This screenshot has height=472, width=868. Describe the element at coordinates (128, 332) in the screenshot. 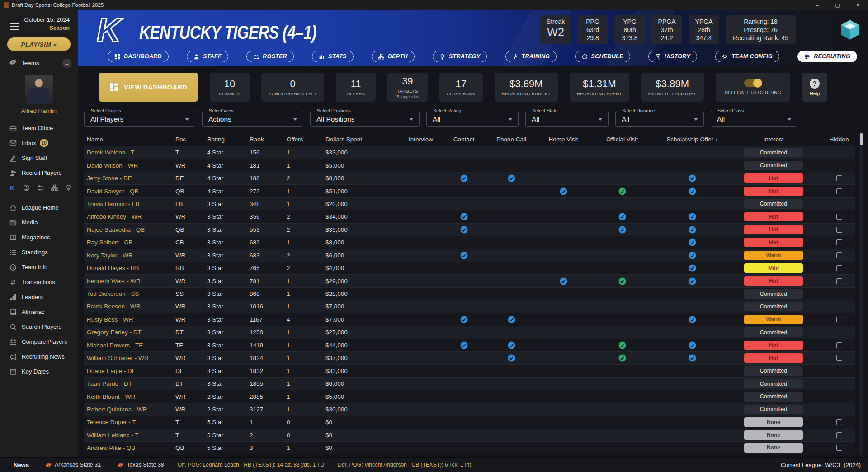

I see `recruit-name: Gregory Earley - DT` at that location.